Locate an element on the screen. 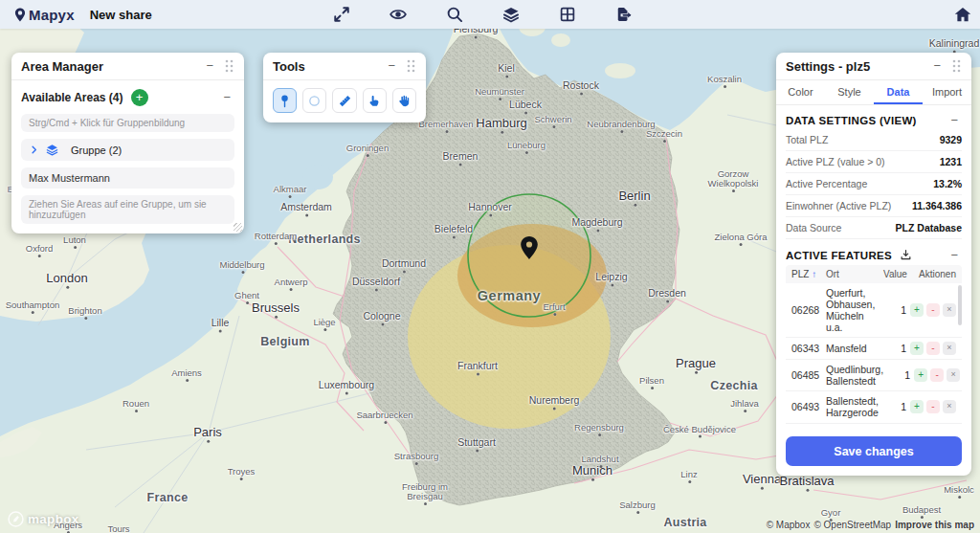 The width and height of the screenshot is (980, 533). feature-table-row: 06485 Quedlinburg, Ballenstedt 1 + - × is located at coordinates (874, 375).